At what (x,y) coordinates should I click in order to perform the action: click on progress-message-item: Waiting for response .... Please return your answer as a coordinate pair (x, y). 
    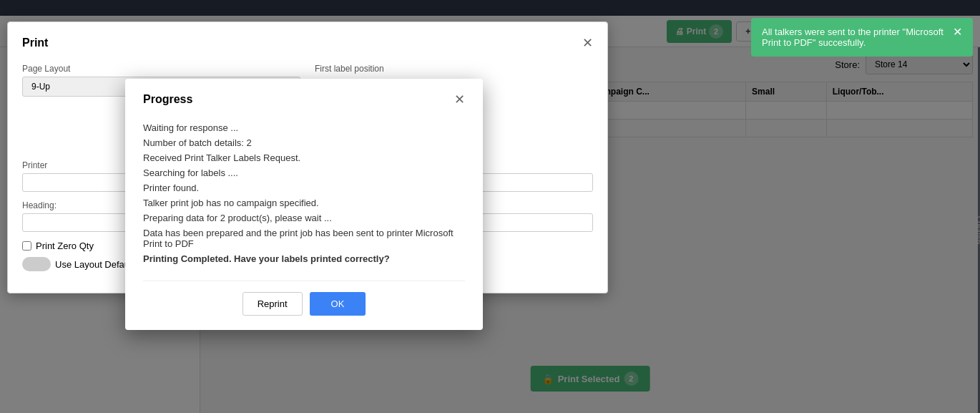
    Looking at the image, I should click on (304, 127).